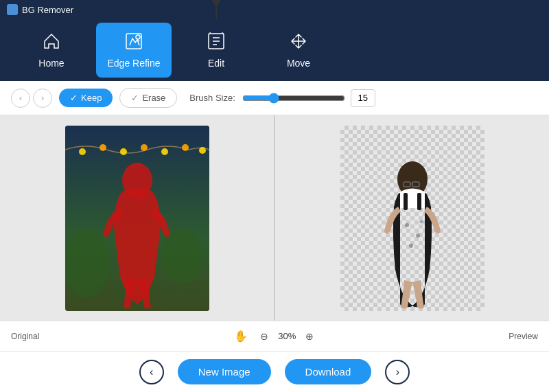 This screenshot has width=549, height=392. Describe the element at coordinates (152, 372) in the screenshot. I see `prev-button: ‹` at that location.